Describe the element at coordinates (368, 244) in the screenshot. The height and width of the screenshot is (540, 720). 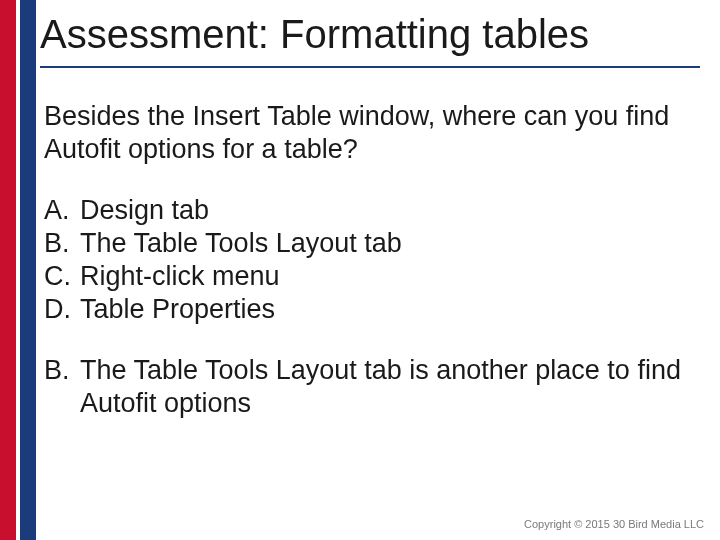
I see `choice-b: B. The Table Tools Layout tab` at that location.